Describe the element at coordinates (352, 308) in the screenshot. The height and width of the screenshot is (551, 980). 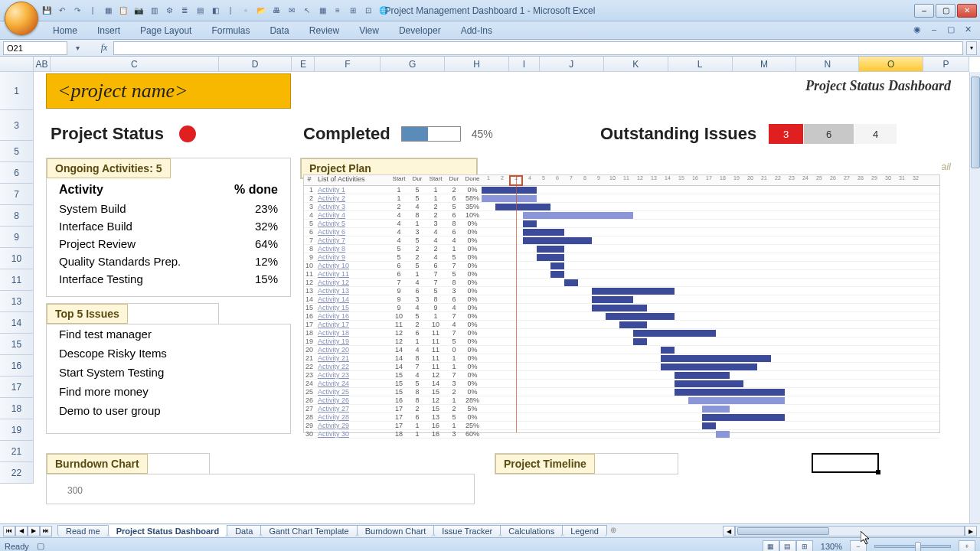
I see `gantt-activity-link: Activity 15` at that location.